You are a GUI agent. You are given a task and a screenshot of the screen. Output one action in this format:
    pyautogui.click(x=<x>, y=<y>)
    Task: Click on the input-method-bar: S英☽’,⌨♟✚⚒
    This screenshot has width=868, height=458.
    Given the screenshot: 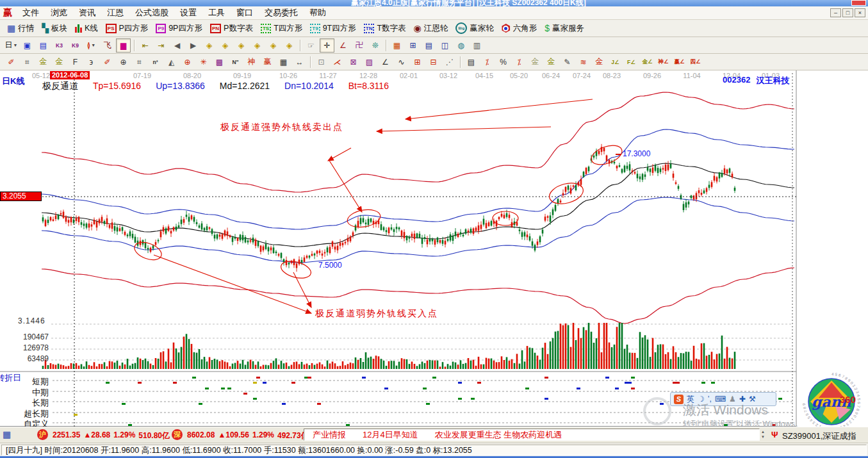 What is the action you would take?
    pyautogui.click(x=723, y=399)
    